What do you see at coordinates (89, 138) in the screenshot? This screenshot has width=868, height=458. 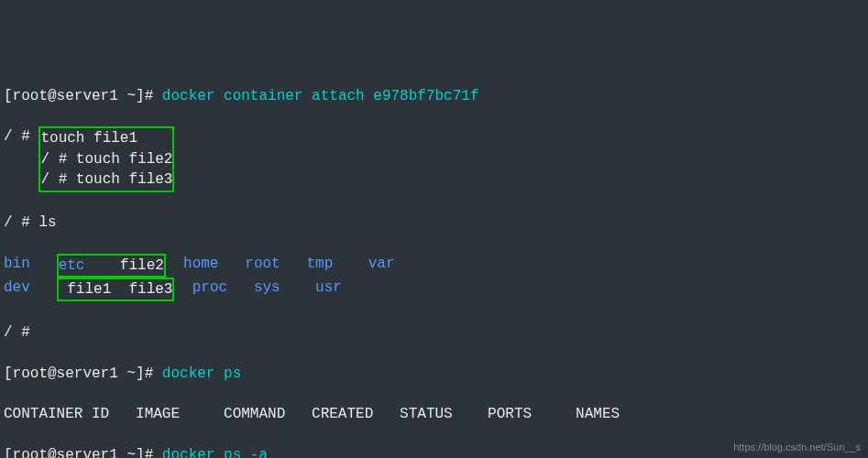 I see `touch-file1: touch file1` at bounding box center [89, 138].